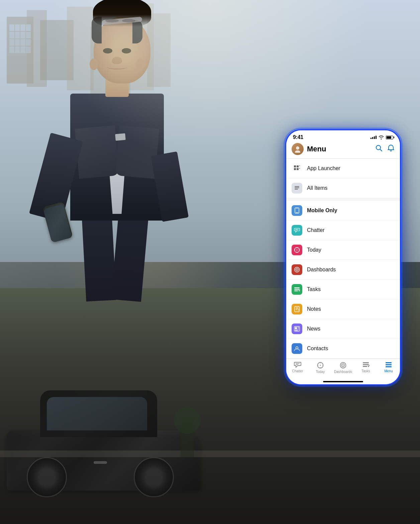  I want to click on menu-list: App Launcher All Items, so click(343, 259).